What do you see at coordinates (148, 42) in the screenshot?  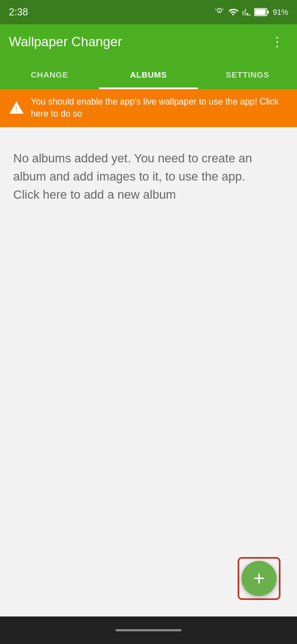 I see `app-bar: Wallpaper Changer ⋮` at bounding box center [148, 42].